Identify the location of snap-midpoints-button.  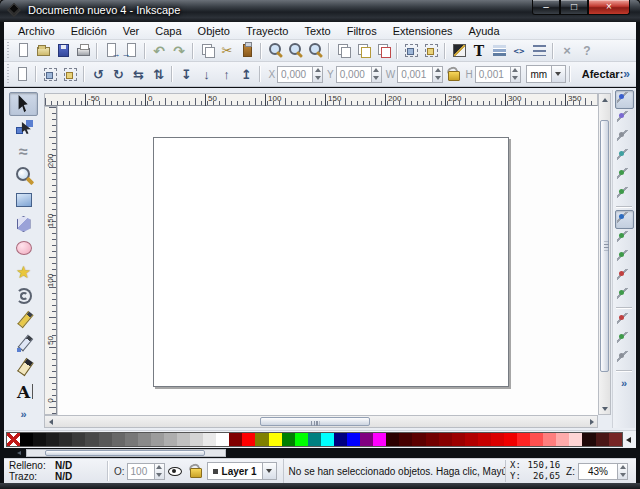
(624, 320).